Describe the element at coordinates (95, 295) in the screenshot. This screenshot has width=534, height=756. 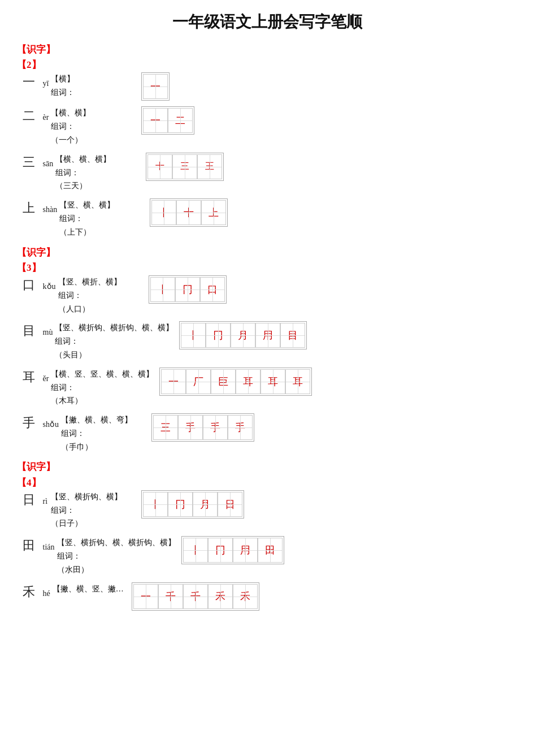
I see `info-kou: 【竖、横折、横】 组词： （人口）` at that location.